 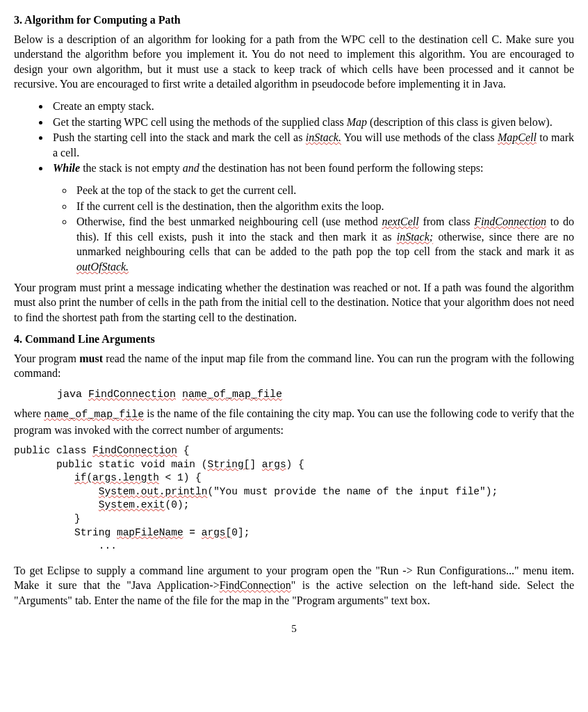 What do you see at coordinates (460, 122) in the screenshot?
I see `text: (description of this class is given belo…` at bounding box center [460, 122].